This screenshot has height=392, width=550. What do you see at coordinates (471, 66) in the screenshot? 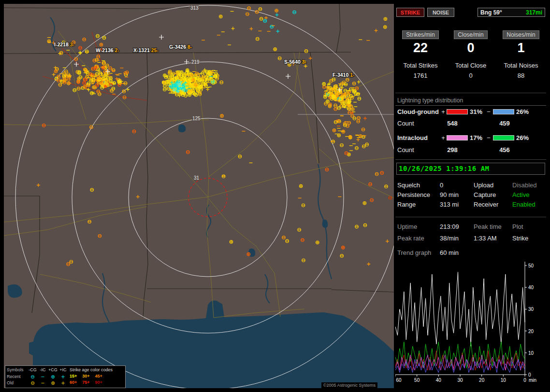
I see `total-labels-row: Total Strikes Total Close Total Noises` at bounding box center [471, 66].